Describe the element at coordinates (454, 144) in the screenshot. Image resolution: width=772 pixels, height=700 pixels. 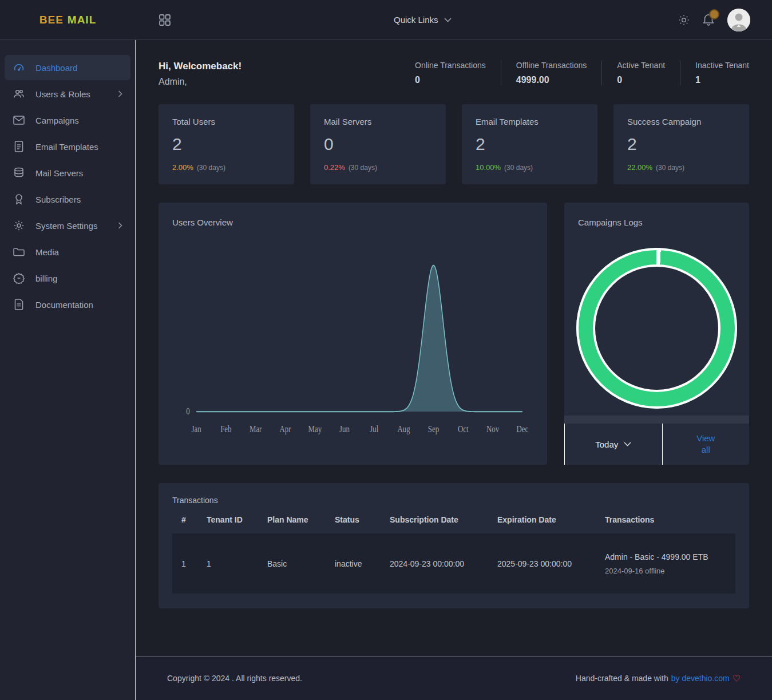
I see `stat-cards-row: Total Users 2 2.00%(30 days) Mail Server…` at that location.